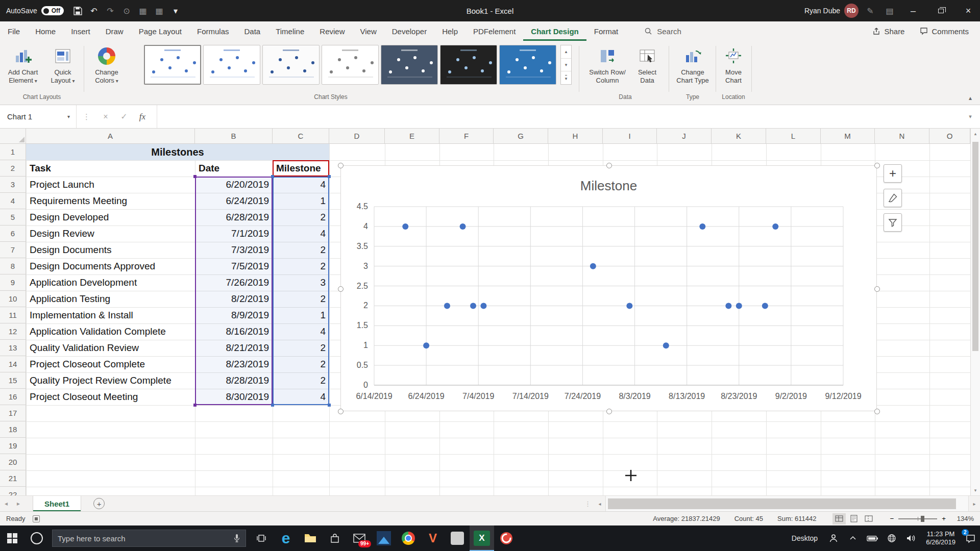 This screenshot has width=980, height=551. Describe the element at coordinates (110, 364) in the screenshot. I see `task-cell: Project Closeout Complete` at that location.